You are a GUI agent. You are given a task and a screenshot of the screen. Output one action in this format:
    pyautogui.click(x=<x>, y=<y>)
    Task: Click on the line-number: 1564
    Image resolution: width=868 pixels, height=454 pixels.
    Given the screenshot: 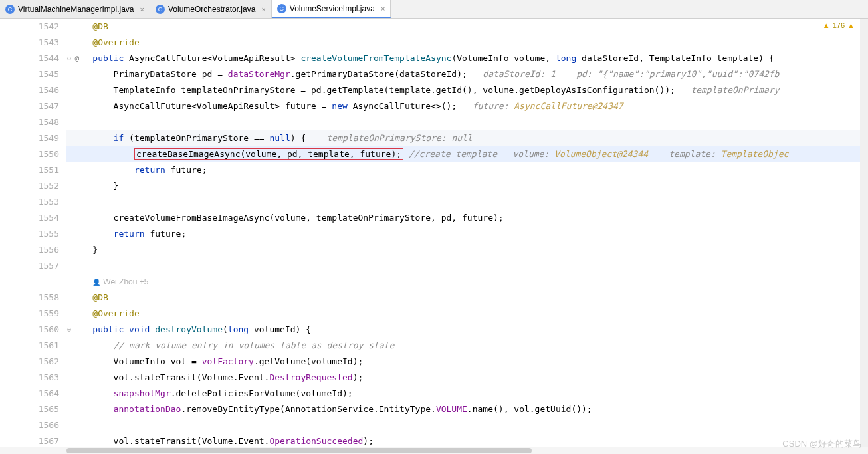 What is the action you would take?
    pyautogui.click(x=29, y=394)
    